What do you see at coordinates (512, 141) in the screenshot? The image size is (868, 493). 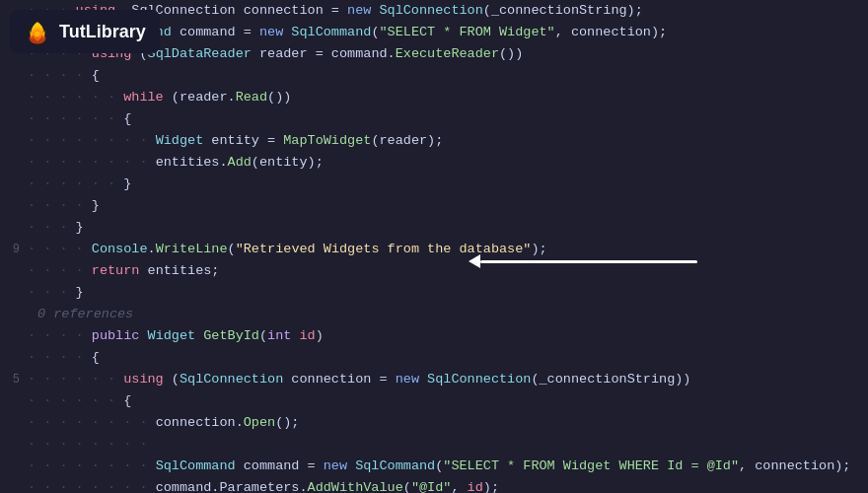 I see `code-content: Widget entity = MapToWidget(reader);` at bounding box center [512, 141].